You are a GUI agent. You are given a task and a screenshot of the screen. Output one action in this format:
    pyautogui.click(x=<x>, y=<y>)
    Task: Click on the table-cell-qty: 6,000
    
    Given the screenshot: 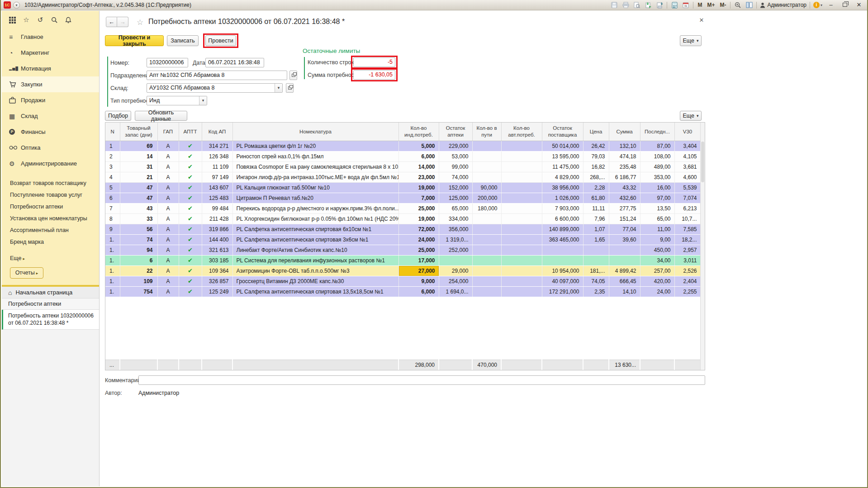 What is the action you would take?
    pyautogui.click(x=419, y=156)
    